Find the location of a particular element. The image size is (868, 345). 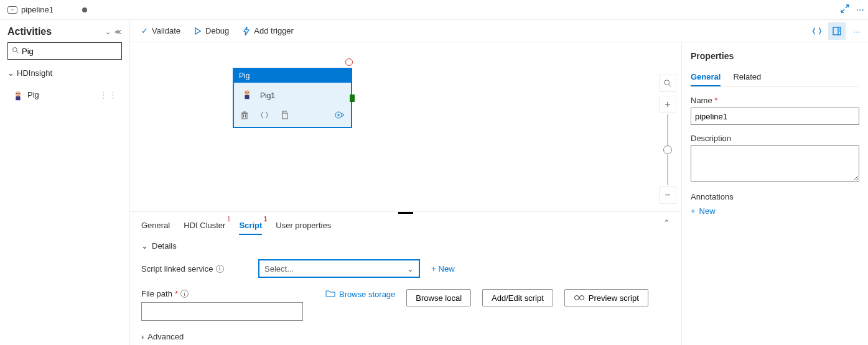

validate-button: ✓ Validate is located at coordinates (161, 31).